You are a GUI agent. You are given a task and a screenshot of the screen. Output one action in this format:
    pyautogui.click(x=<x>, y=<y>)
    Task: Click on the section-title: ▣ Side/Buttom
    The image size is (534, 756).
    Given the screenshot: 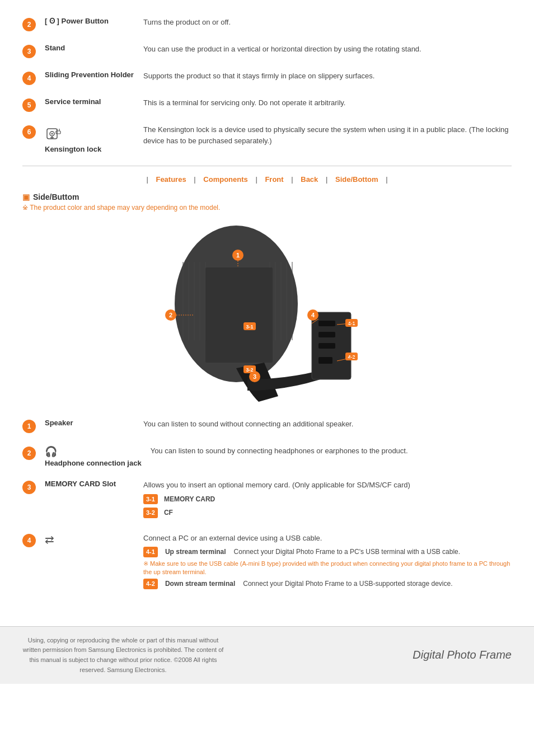 What is the action you would take?
    pyautogui.click(x=267, y=197)
    